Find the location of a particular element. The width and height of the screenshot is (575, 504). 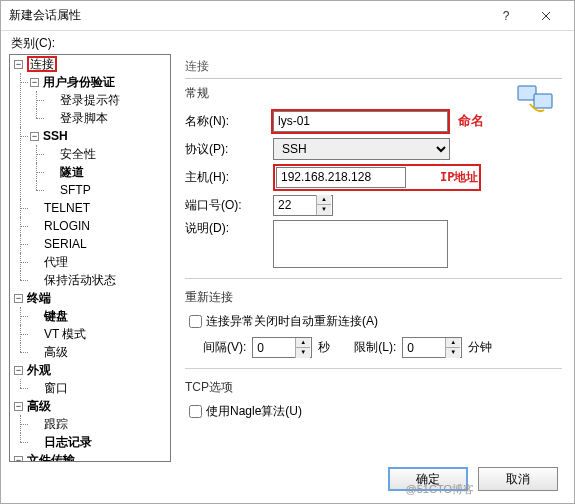

name-annotation: 命名 is located at coordinates (471, 121).